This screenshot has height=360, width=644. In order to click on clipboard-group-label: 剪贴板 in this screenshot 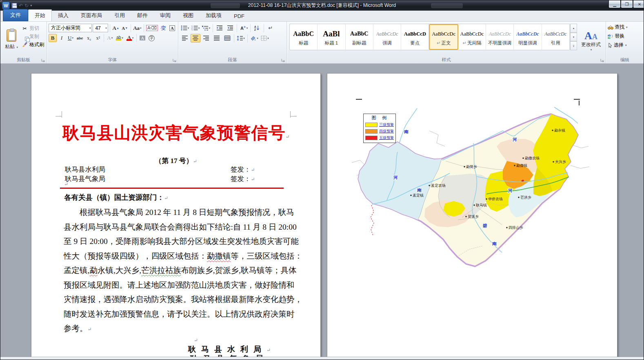, I will do `click(24, 60)`.